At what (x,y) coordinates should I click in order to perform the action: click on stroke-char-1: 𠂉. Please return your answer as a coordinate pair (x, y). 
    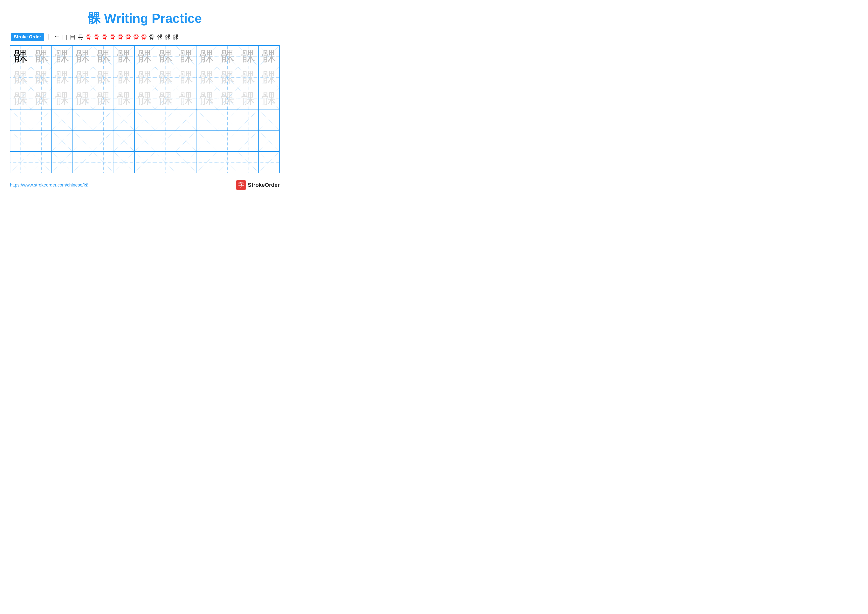
    Looking at the image, I should click on (57, 37).